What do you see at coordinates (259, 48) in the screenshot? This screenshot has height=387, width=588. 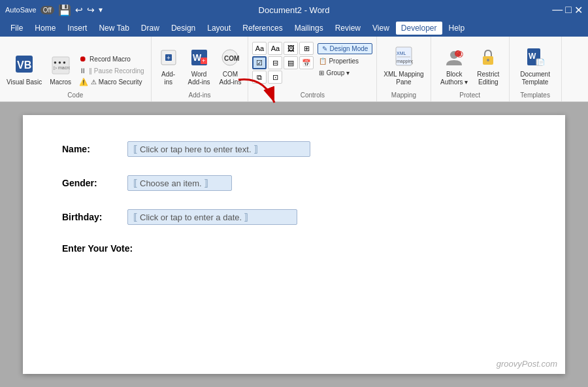 I see `text-control-btn: Aa` at bounding box center [259, 48].